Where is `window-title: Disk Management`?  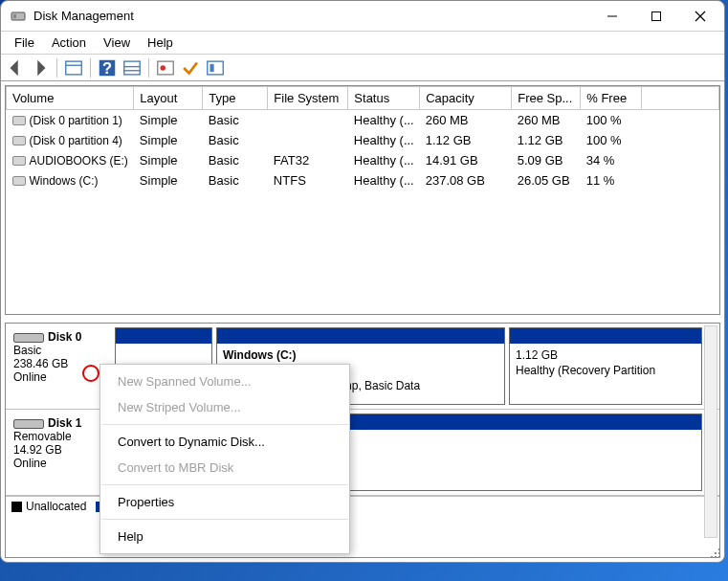
window-title: Disk Management is located at coordinates (312, 15).